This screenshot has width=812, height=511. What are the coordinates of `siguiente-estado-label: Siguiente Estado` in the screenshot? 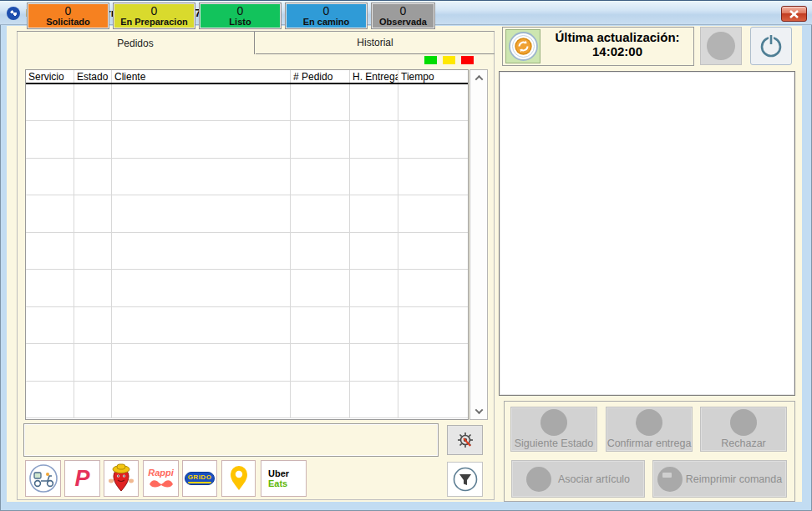 It's located at (555, 443).